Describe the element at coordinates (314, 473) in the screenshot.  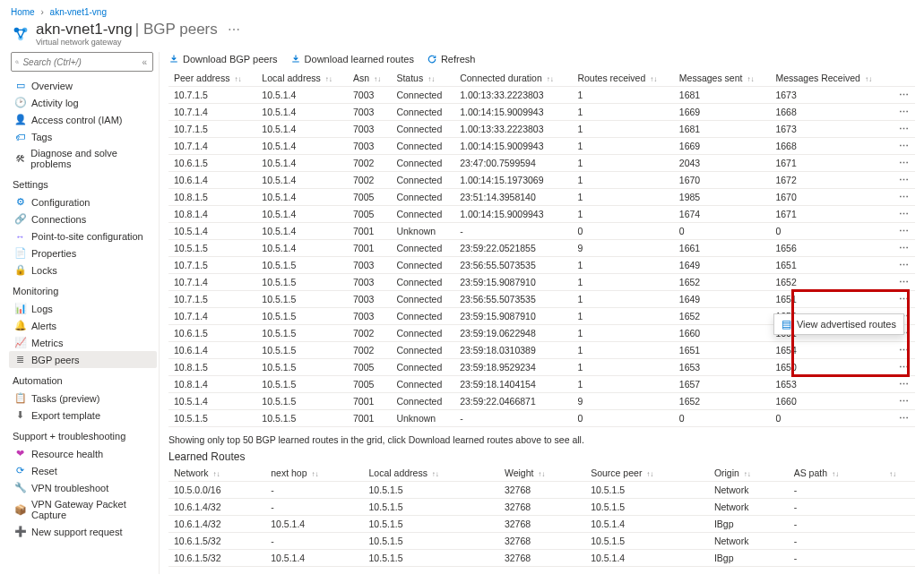
I see `column-header: next hop ↑↓` at that location.